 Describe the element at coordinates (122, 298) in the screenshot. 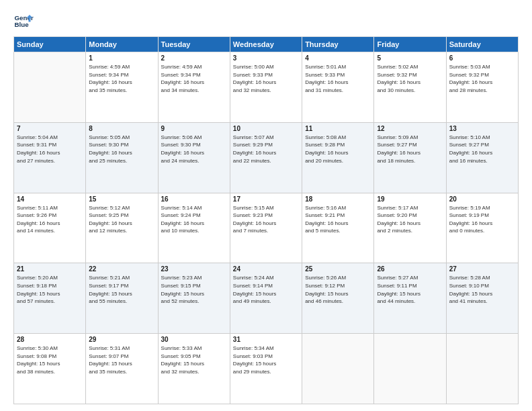

I see `calendar-cell: 22Sunrise: 5:21 AMSunset: 9:17 PMDayligh…` at that location.